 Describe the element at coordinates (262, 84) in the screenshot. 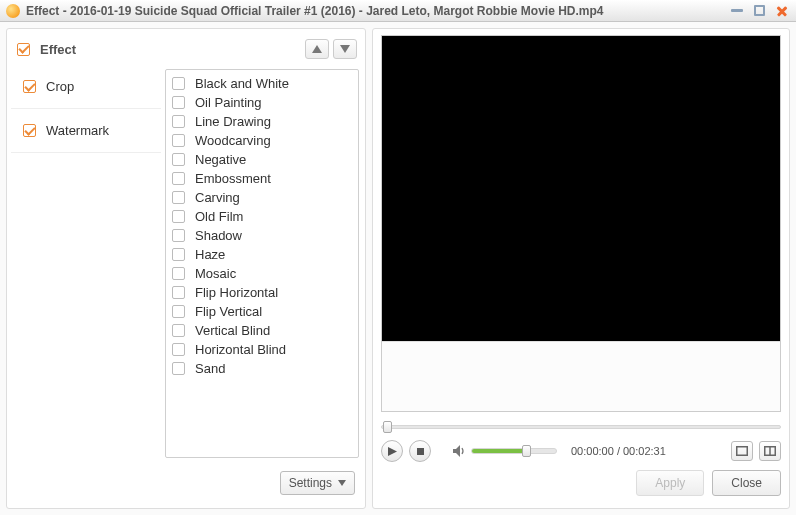

I see `effect-item: Black and White` at that location.